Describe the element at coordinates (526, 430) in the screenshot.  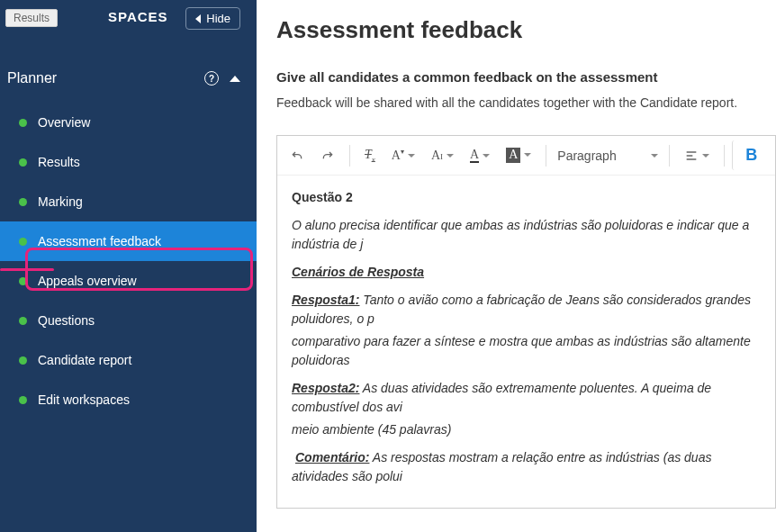
I see `response-2-line2: meio ambiente (45 palavras)` at that location.